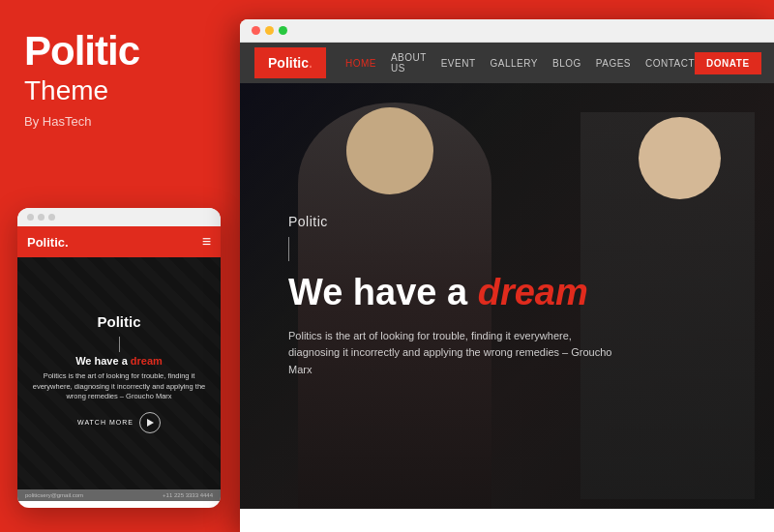 The width and height of the screenshot is (774, 532). What do you see at coordinates (119, 495) in the screenshot?
I see `mobile-footer: politicsery@gmail.com +11 225 3333 4444` at bounding box center [119, 495].